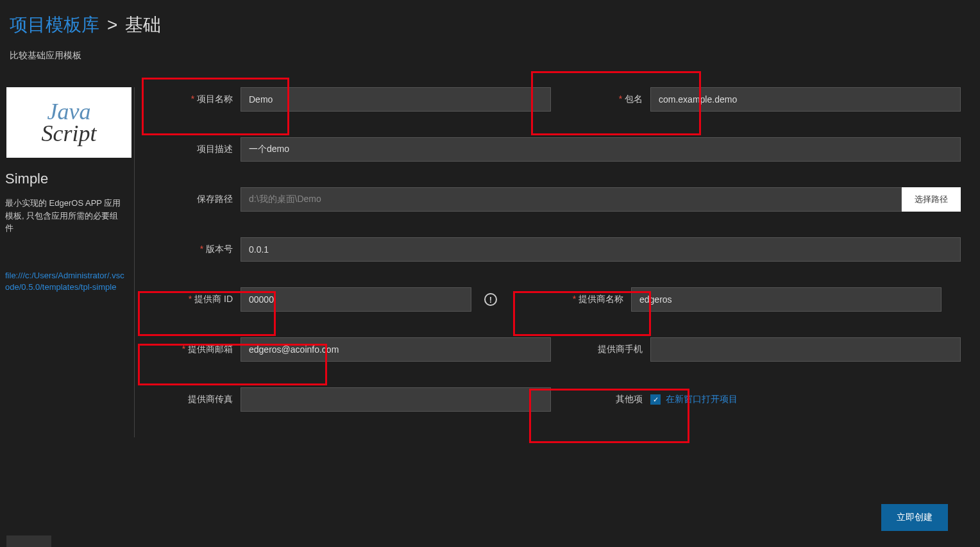  I want to click on breadcrumb-current: 基础, so click(143, 25).